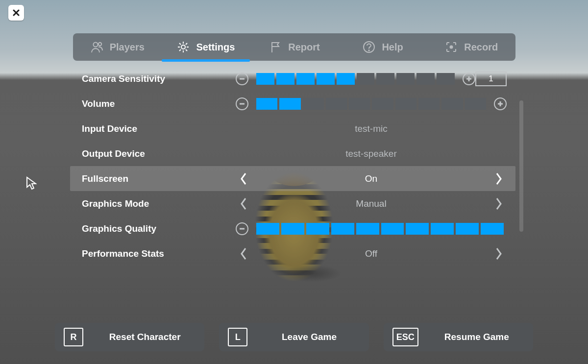 The width and height of the screenshot is (588, 364). I want to click on setting-performance-stats: Performance Stats Off, so click(294, 254).